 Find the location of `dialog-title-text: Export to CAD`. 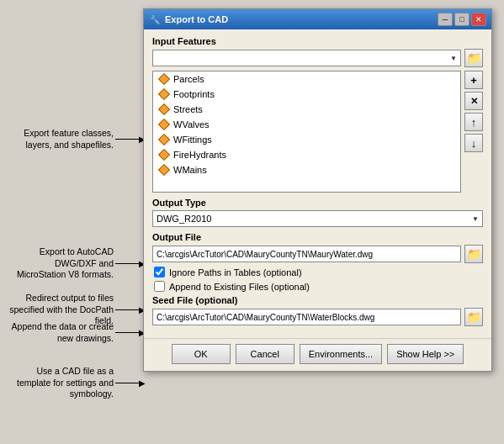

dialog-title-text: Export to CAD is located at coordinates (197, 19).